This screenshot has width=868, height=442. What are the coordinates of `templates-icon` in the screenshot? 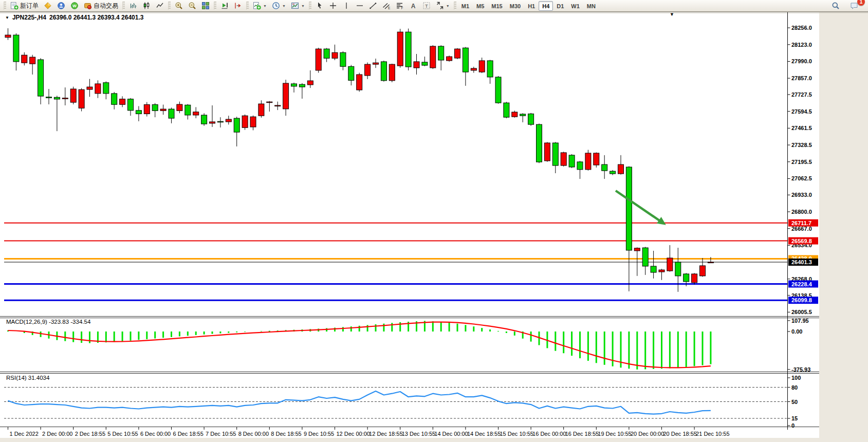 It's located at (295, 6).